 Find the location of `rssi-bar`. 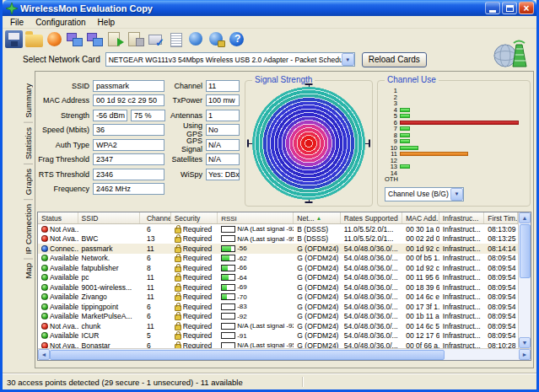

rssi-bar is located at coordinates (228, 277).